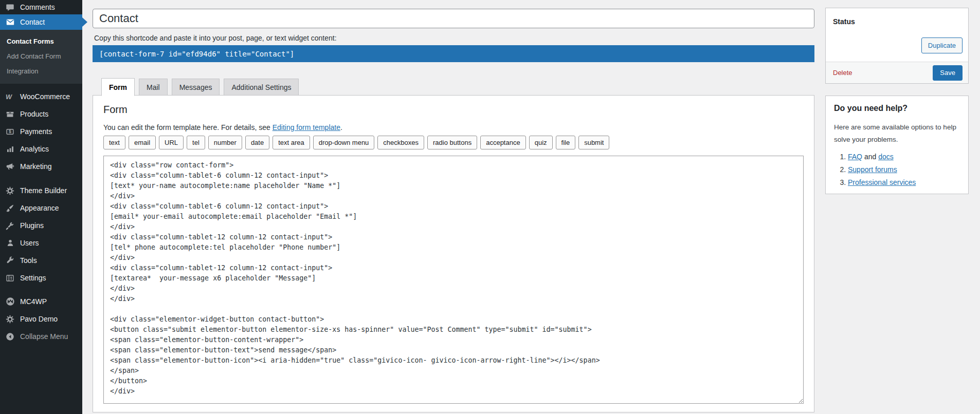  What do you see at coordinates (41, 302) in the screenshot?
I see `sidebar-item-mc4wp: MC4WP` at bounding box center [41, 302].